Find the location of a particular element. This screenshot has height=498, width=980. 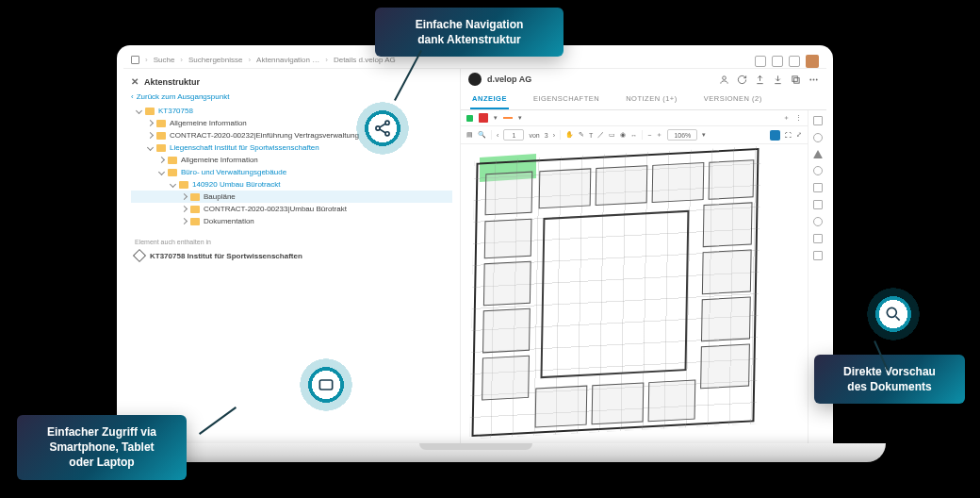

home-icon is located at coordinates (136, 60).